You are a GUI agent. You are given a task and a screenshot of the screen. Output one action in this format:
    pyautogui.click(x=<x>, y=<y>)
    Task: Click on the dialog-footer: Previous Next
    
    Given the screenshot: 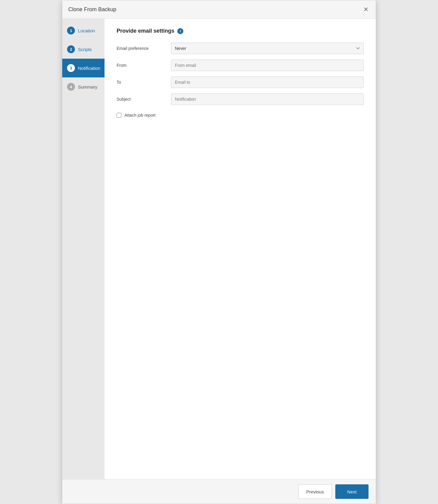 What is the action you would take?
    pyautogui.click(x=219, y=492)
    